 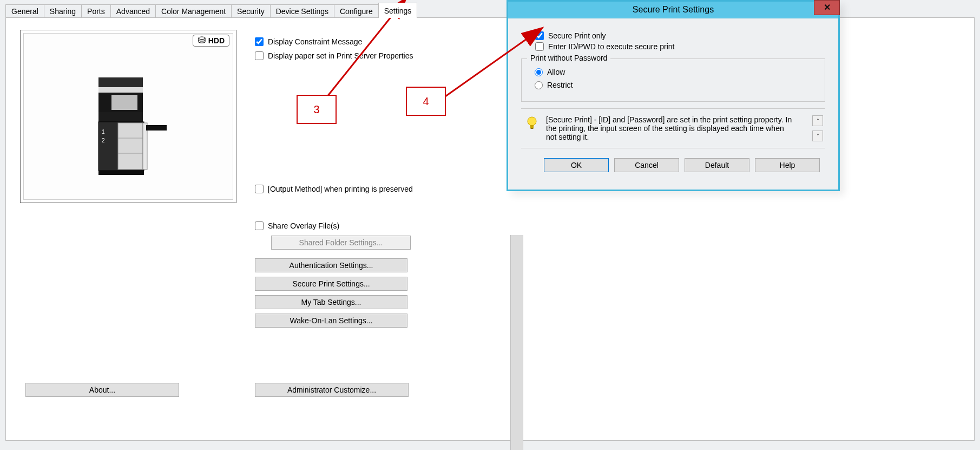 What do you see at coordinates (259, 226) in the screenshot?
I see `checkbox-share-overlay-input` at bounding box center [259, 226].